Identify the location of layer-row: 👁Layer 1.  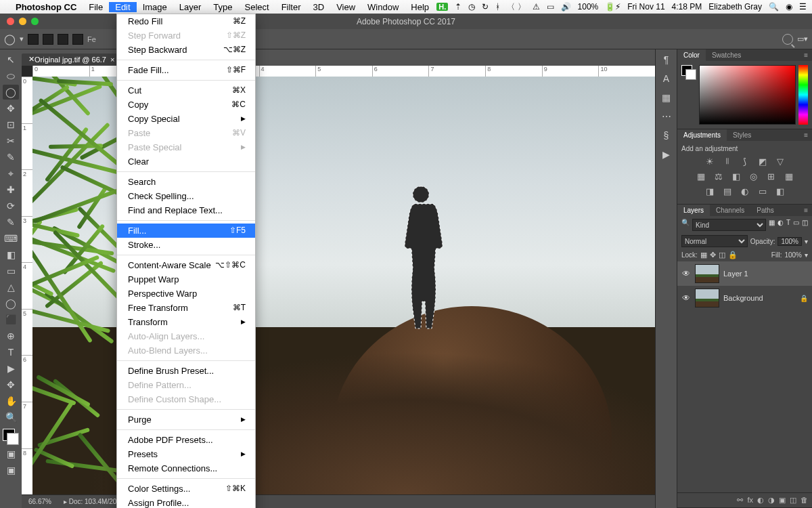
(744, 274).